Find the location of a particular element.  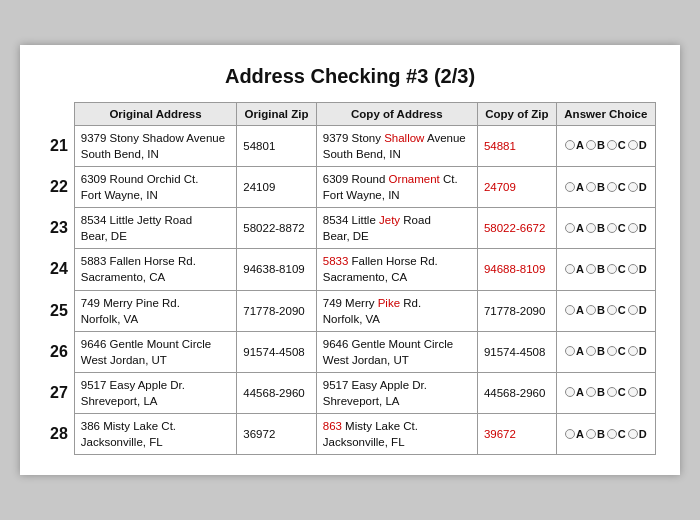

row-number: 21 is located at coordinates (59, 146).